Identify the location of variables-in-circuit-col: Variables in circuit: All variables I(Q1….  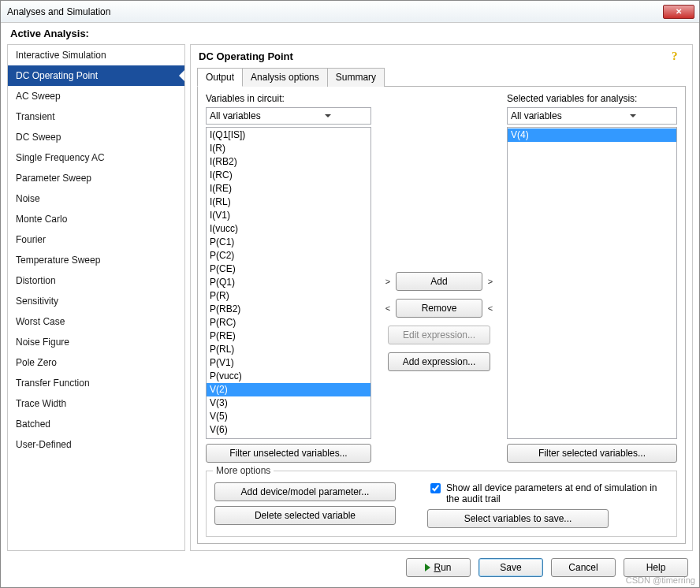
(289, 277).